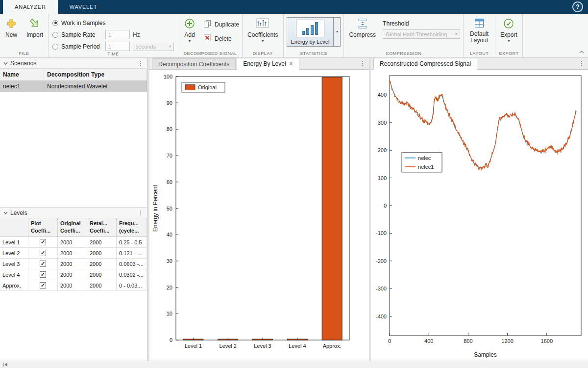 The width and height of the screenshot is (588, 368). Describe the element at coordinates (582, 52) in the screenshot. I see `toolstrip-collapse-icon` at that location.